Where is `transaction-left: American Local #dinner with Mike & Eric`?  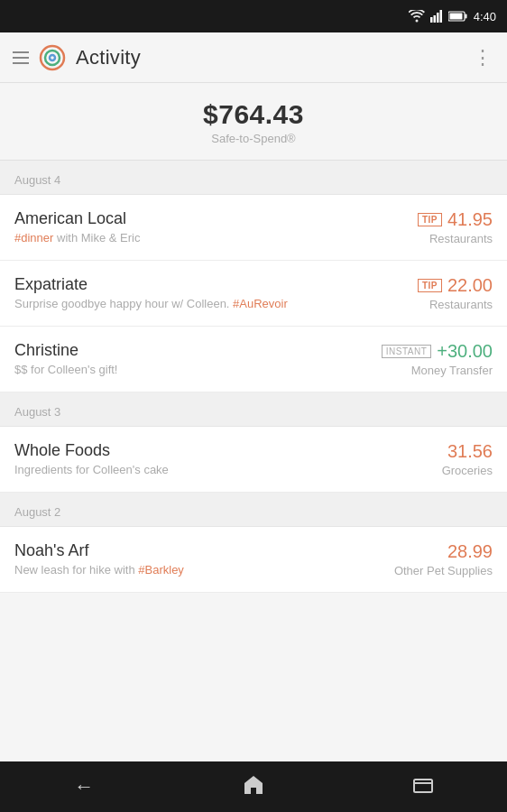
transaction-left: American Local #dinner with Mike & Eric is located at coordinates (211, 227).